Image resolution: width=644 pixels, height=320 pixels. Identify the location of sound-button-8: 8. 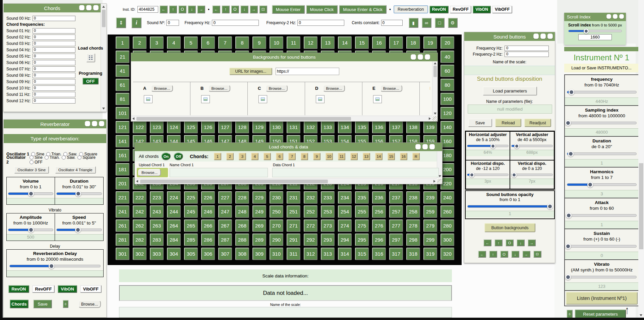
(242, 43).